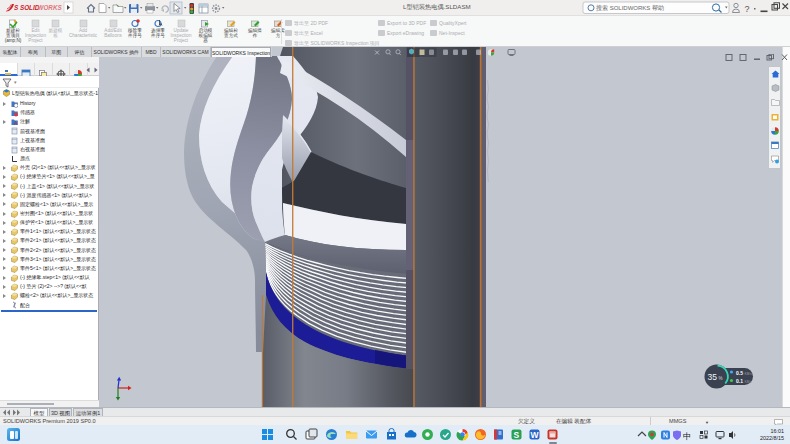 The height and width of the screenshot is (444, 790). What do you see at coordinates (517, 435) in the screenshot?
I see `svg-text: S` at bounding box center [517, 435].